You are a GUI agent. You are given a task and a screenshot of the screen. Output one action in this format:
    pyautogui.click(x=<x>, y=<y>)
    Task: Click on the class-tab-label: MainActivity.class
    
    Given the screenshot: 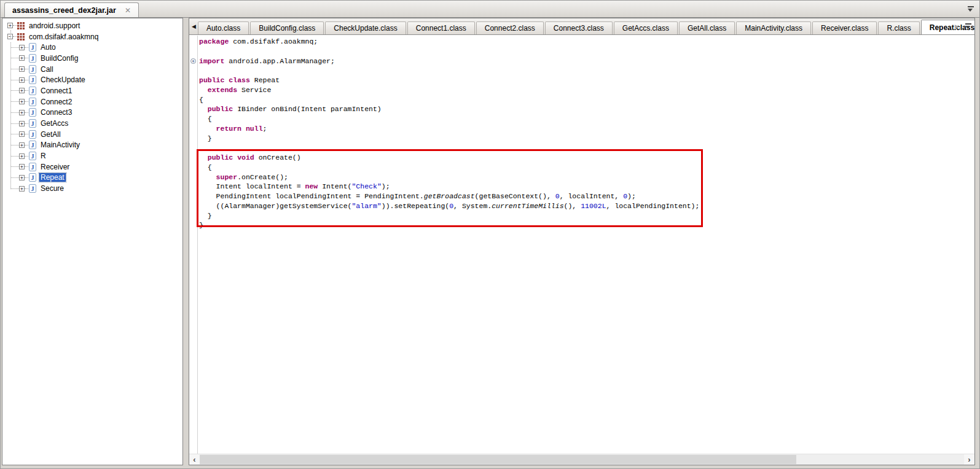 What is the action you would take?
    pyautogui.click(x=774, y=28)
    